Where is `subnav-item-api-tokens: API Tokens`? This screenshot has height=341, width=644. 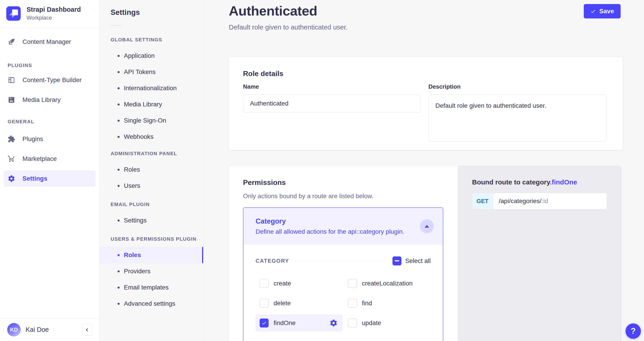
subnav-item-api-tokens: API Tokens is located at coordinates (151, 72).